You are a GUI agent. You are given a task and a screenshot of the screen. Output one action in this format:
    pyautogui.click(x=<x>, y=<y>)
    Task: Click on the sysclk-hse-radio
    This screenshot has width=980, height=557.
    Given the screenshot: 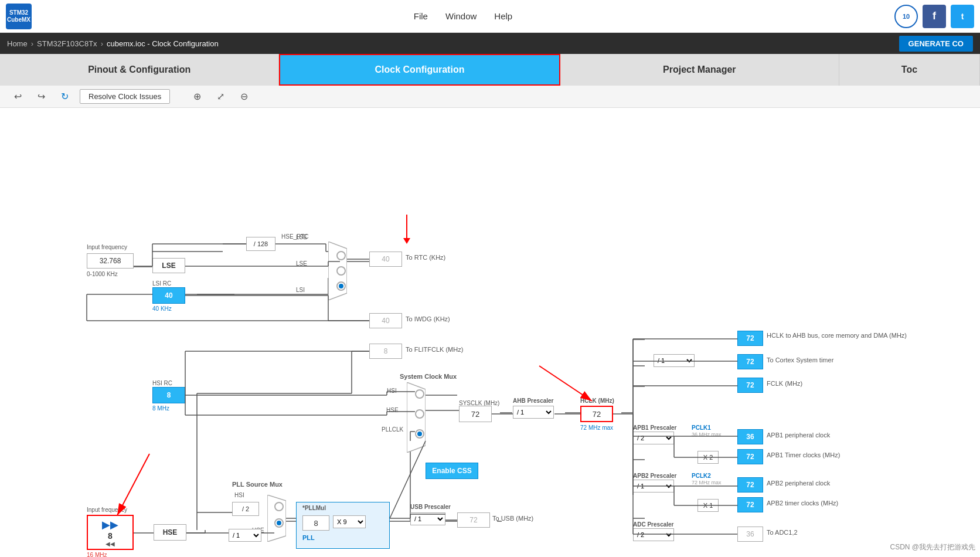 What is the action you would take?
    pyautogui.click(x=420, y=414)
    